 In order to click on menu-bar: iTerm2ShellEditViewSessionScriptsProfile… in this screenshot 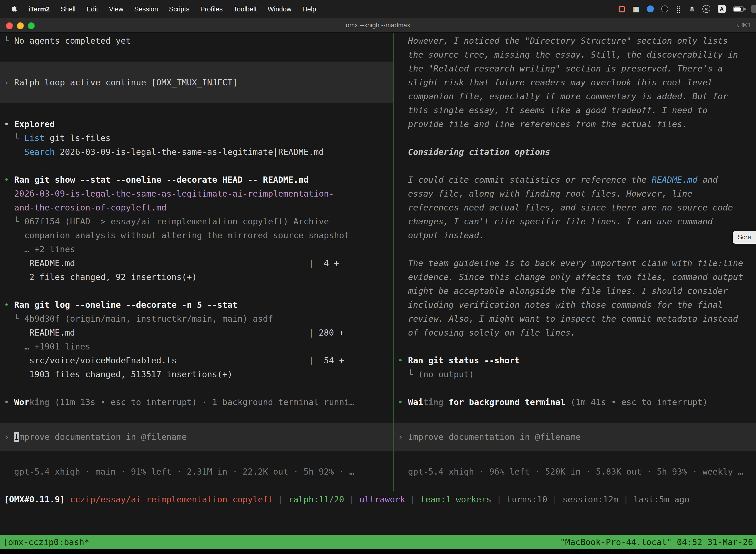, I will do `click(378, 9)`.